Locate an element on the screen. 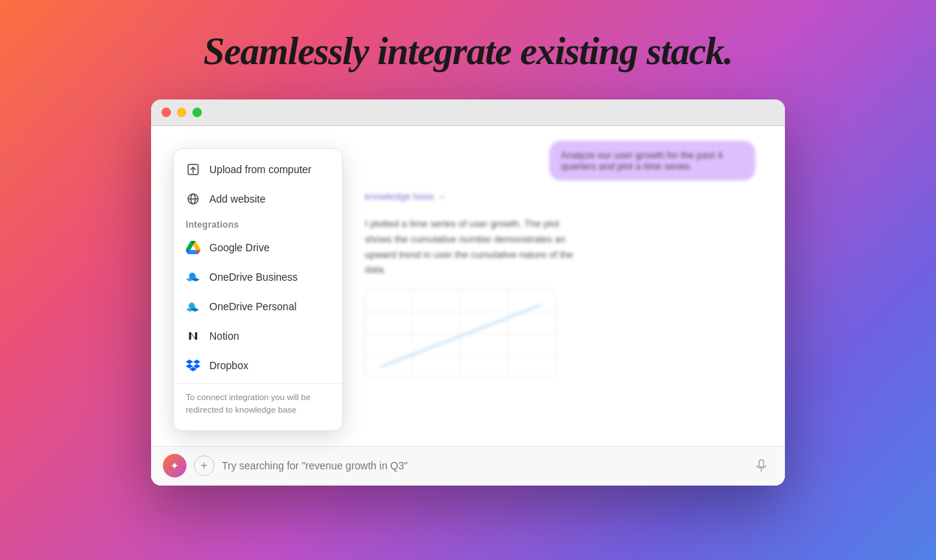  upload-from-computer-item: Upload from computer is located at coordinates (258, 169).